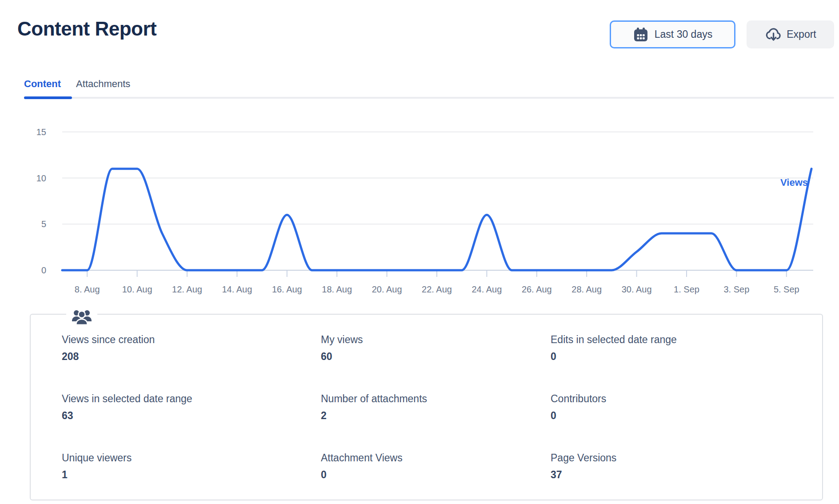 This screenshot has width=839, height=504. I want to click on stat-label: Views since creation, so click(191, 340).